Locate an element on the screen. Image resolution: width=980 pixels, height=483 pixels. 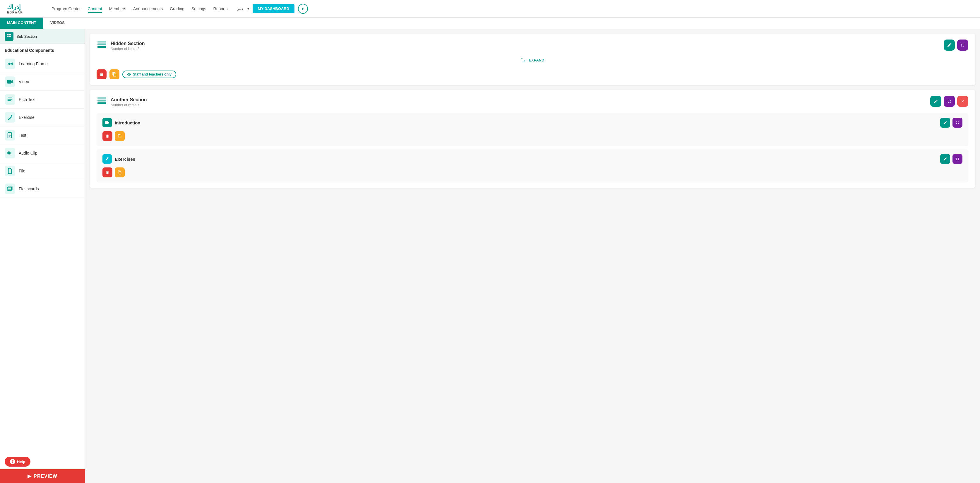
hidden-section-info: Hidden Section Number of items 2 is located at coordinates (128, 46).